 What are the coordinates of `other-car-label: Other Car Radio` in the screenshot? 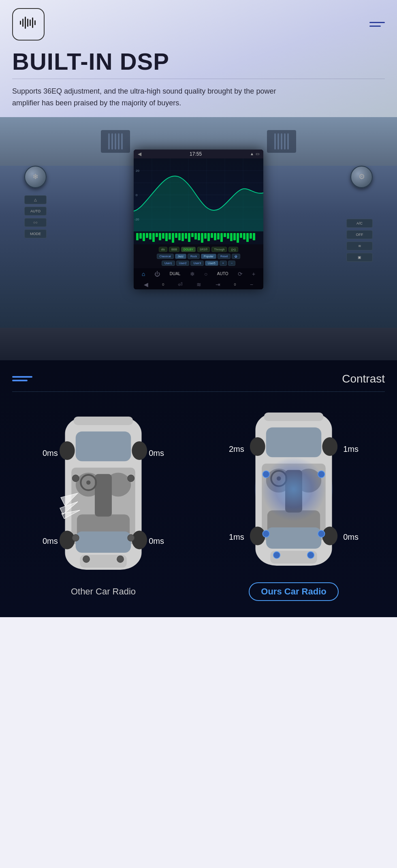 It's located at (103, 592).